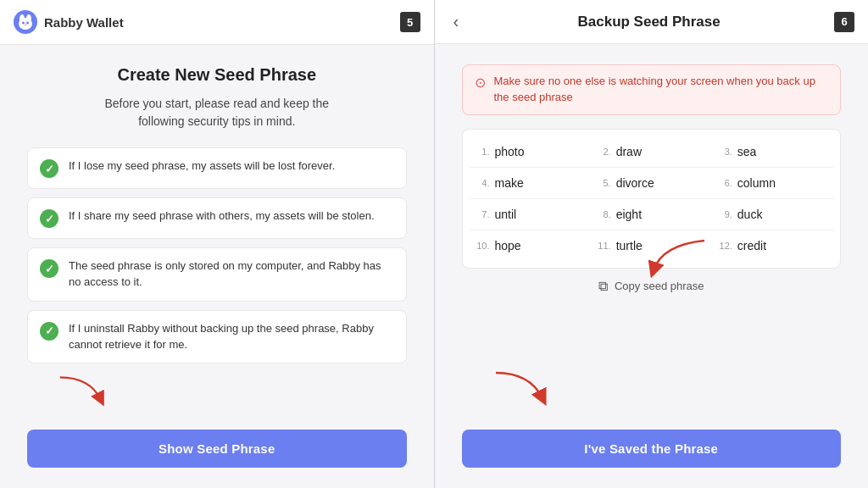 The height and width of the screenshot is (488, 868). What do you see at coordinates (82, 396) in the screenshot?
I see `panel1-arrow` at bounding box center [82, 396].